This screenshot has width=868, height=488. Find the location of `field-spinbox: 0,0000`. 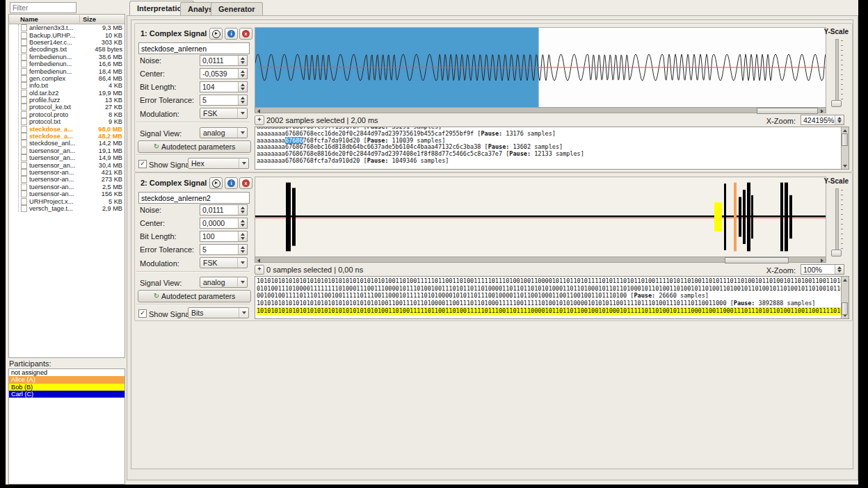

field-spinbox: 0,0000 is located at coordinates (224, 223).